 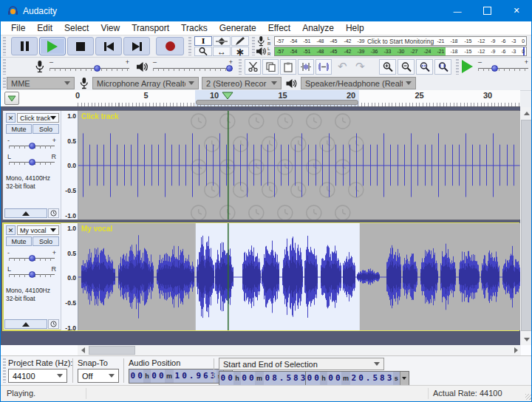 I want to click on playhead-marker-icon, so click(x=228, y=96).